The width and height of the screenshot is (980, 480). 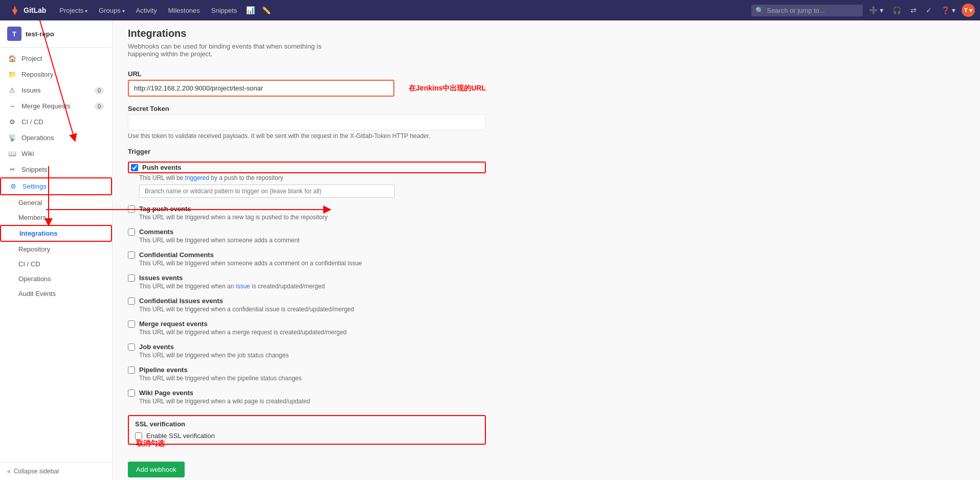 What do you see at coordinates (56, 218) in the screenshot?
I see `sidebar-subitem-members: Members` at bounding box center [56, 218].